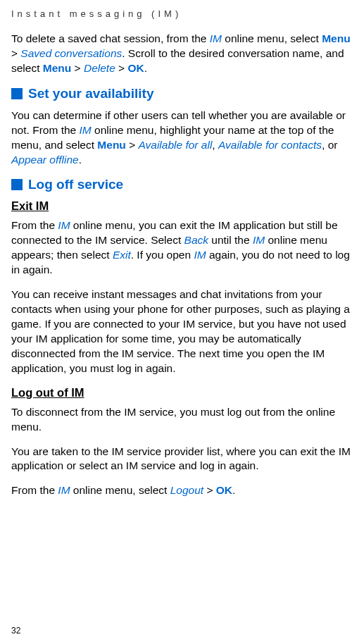 This screenshot has width=364, height=644. Describe the element at coordinates (182, 185) in the screenshot. I see `section-log-off: Log off service` at that location.